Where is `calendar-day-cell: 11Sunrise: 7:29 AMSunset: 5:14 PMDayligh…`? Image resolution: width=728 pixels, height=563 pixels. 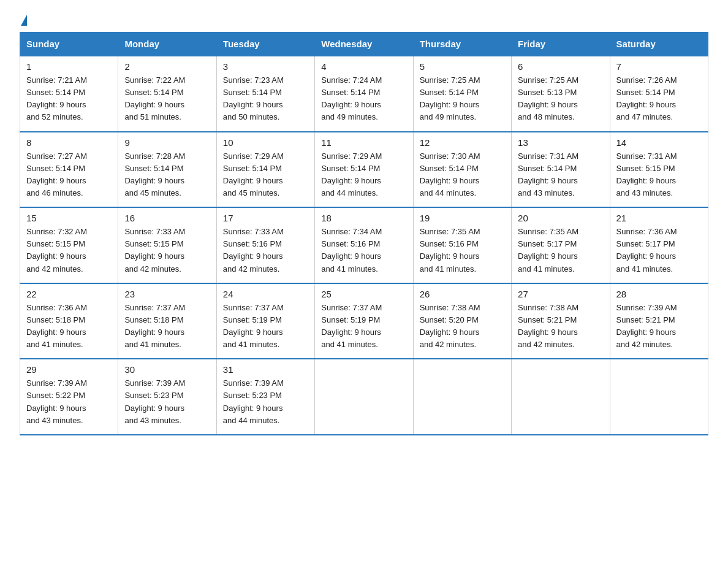
calendar-day-cell: 11Sunrise: 7:29 AMSunset: 5:14 PMDayligh… is located at coordinates (364, 170).